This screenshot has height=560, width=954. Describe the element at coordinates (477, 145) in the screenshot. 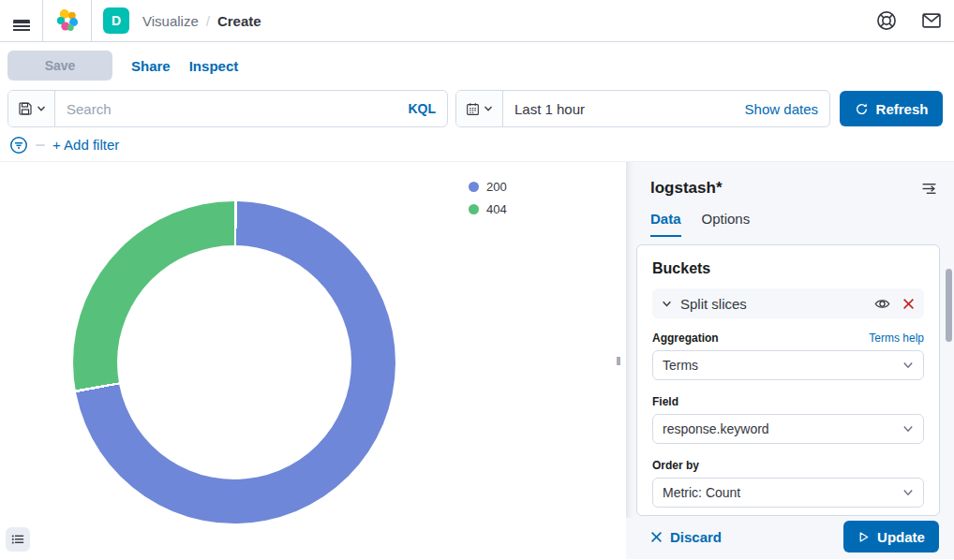

I see `filter-bar: + Add filter` at that location.